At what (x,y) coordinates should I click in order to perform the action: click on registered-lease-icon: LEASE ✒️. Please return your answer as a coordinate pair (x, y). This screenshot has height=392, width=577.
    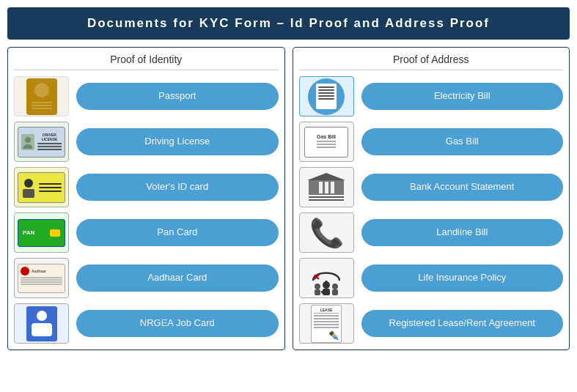
    Looking at the image, I should click on (327, 324).